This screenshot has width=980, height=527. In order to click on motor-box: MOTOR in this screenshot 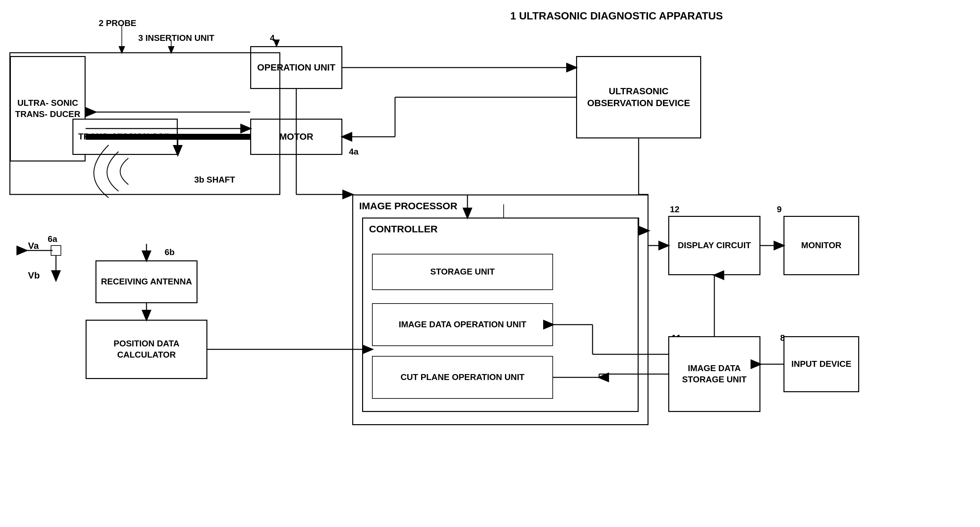, I will do `click(296, 137)`.